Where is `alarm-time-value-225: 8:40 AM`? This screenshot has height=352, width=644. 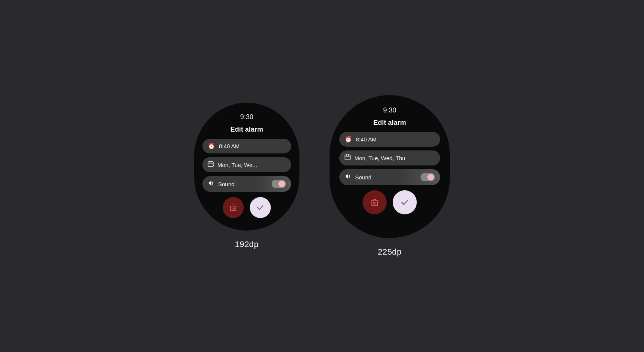
alarm-time-value-225: 8:40 AM is located at coordinates (395, 139).